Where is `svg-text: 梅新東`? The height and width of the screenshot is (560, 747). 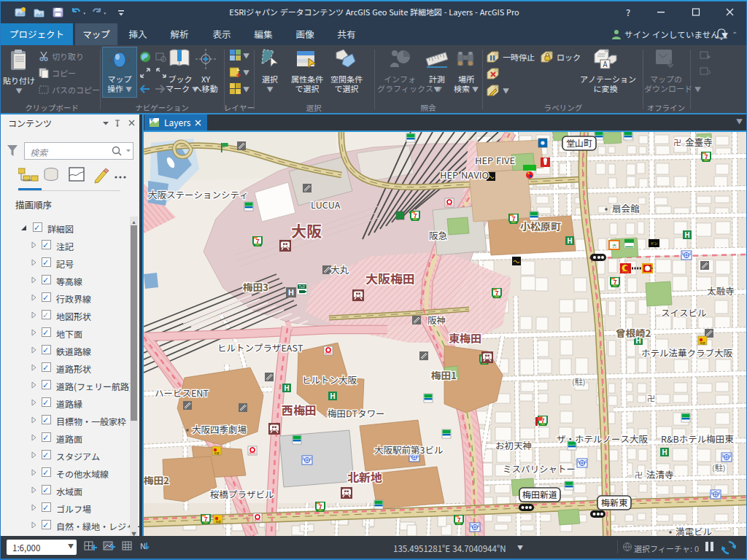 svg-text: 梅新東 is located at coordinates (614, 502).